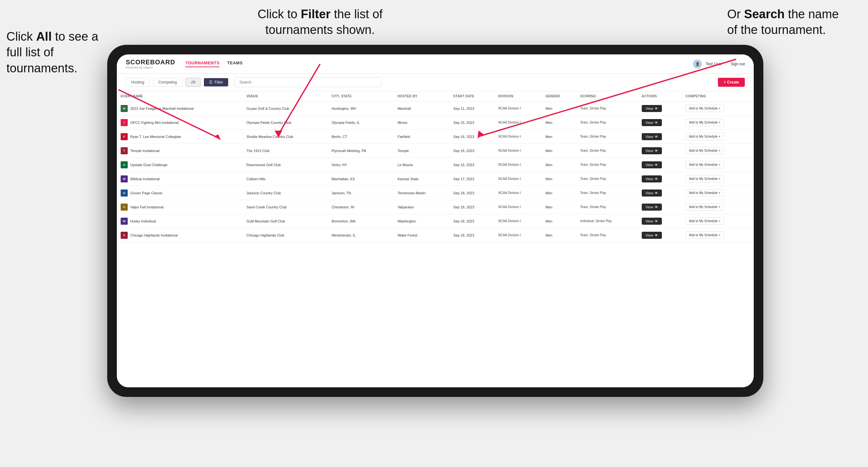 The height and width of the screenshot is (467, 868). I want to click on cell-action-1: View 👁, so click(660, 108).